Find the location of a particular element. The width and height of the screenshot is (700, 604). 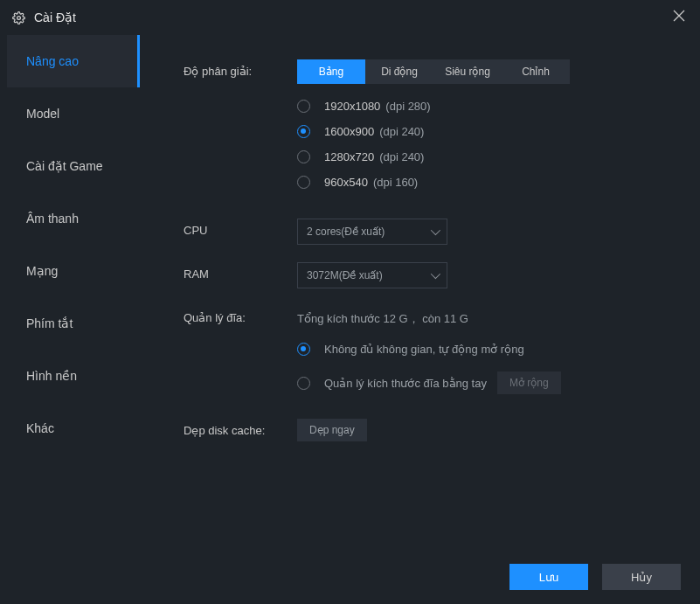

sidebar-item-model: Model is located at coordinates (73, 114).